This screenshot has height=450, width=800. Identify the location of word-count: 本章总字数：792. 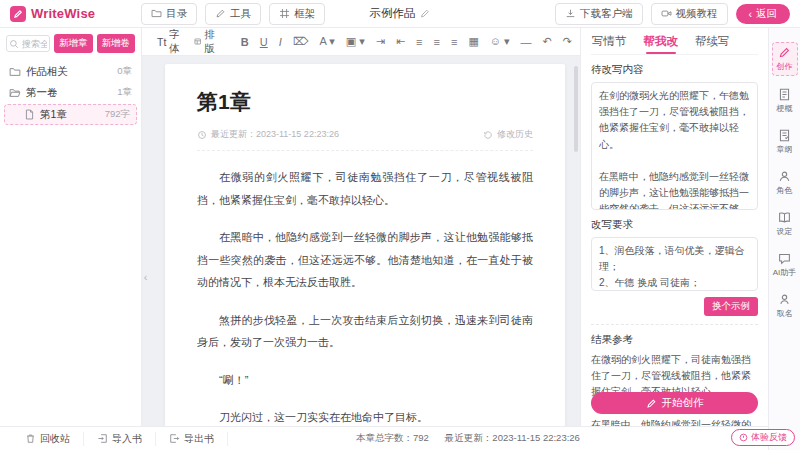
(392, 438).